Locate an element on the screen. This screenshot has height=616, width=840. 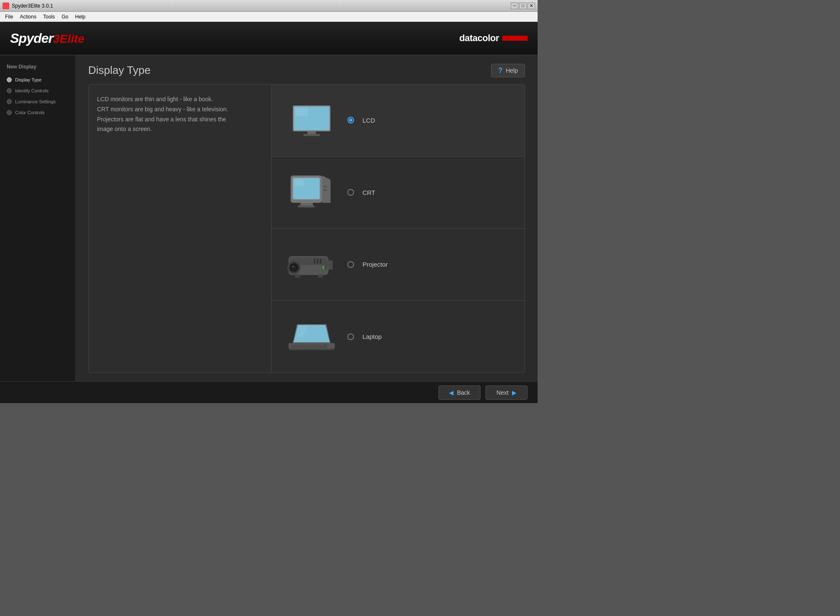
option-laptop: Laptop is located at coordinates (398, 337).